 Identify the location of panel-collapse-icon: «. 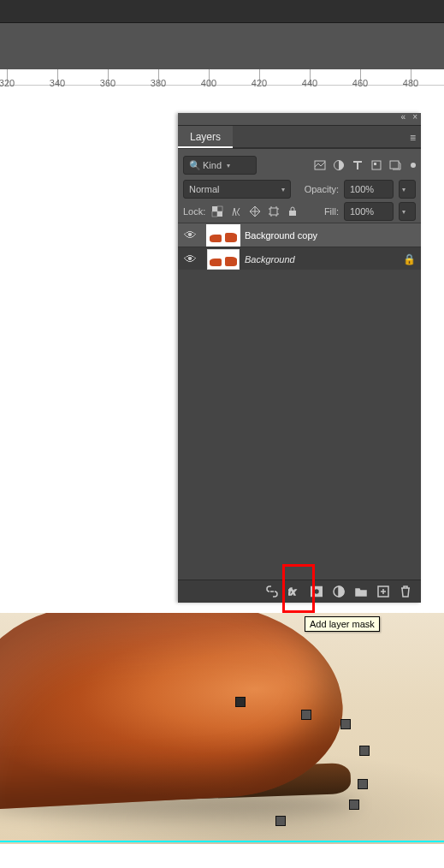
(404, 116).